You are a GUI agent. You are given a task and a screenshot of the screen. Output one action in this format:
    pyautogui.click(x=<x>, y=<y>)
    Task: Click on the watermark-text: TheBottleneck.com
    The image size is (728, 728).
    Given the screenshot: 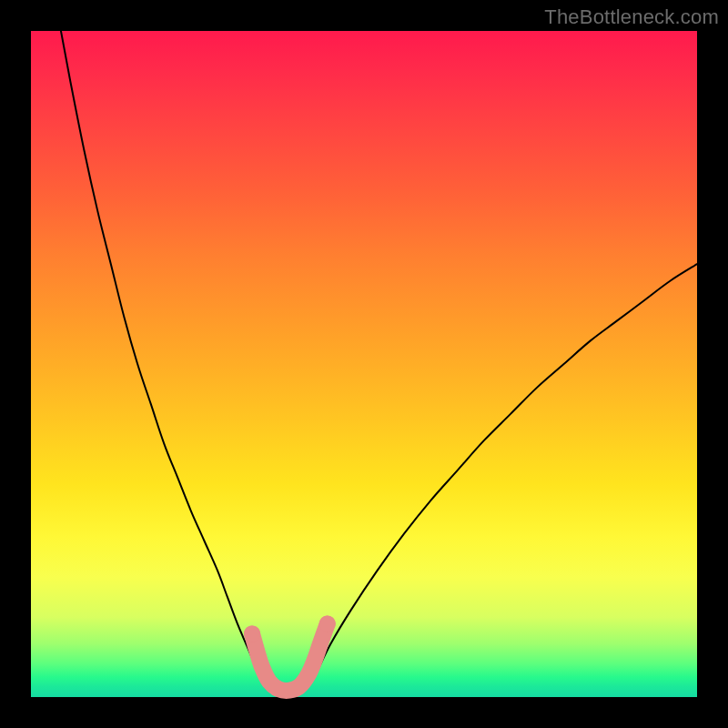 What is the action you would take?
    pyautogui.click(x=632, y=17)
    